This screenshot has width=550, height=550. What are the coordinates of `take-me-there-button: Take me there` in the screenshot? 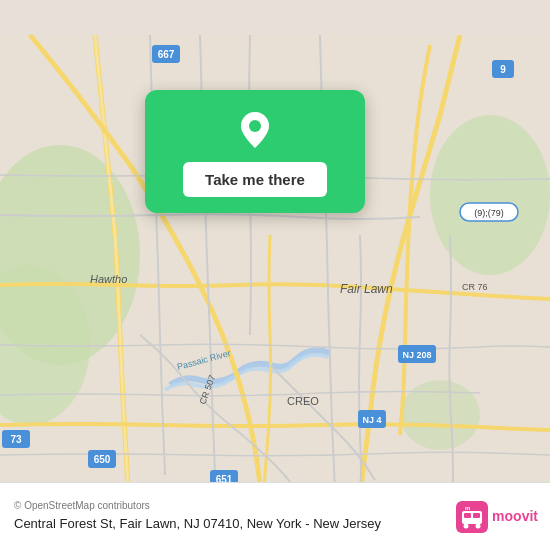 It's located at (255, 180).